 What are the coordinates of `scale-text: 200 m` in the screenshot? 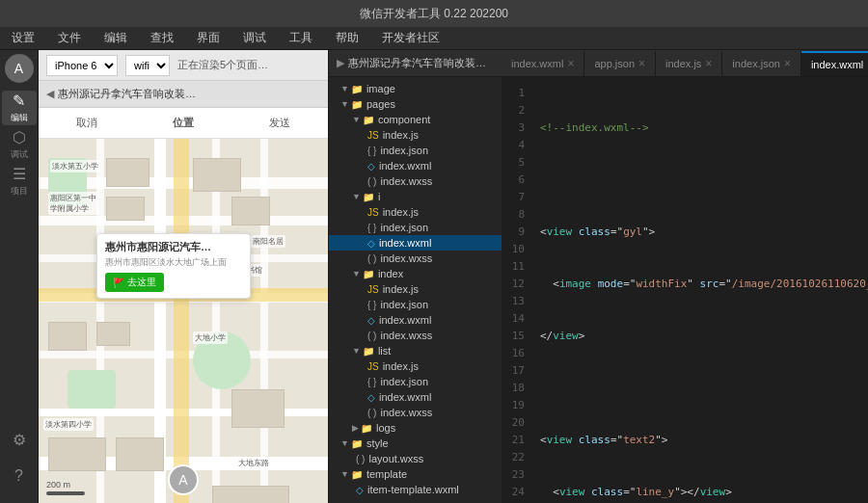 It's located at (66, 485).